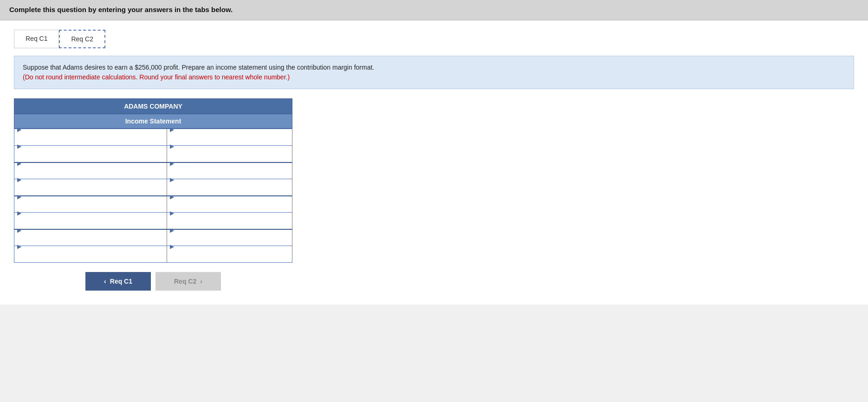 This screenshot has height=402, width=868. Describe the element at coordinates (19, 146) in the screenshot. I see `arrow-icon-2: ▶` at that location.